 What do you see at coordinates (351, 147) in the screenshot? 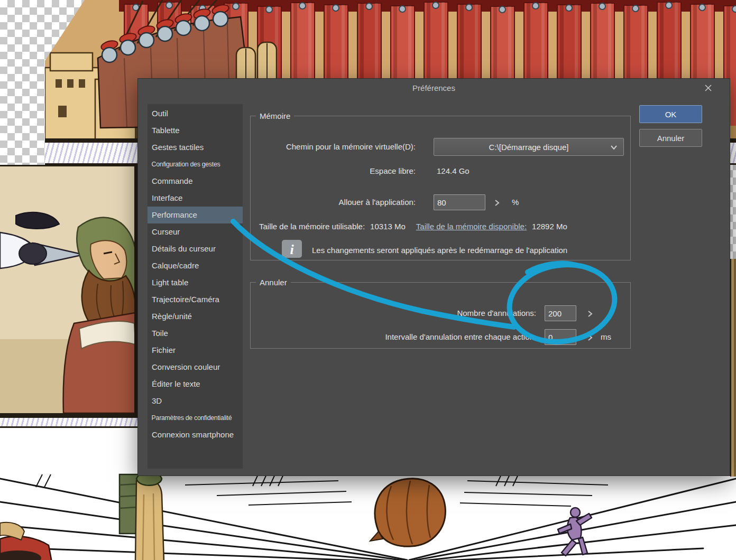
I see `virtual-memory-label: Chemin pour la mémoire virtuelle(D):` at bounding box center [351, 147].